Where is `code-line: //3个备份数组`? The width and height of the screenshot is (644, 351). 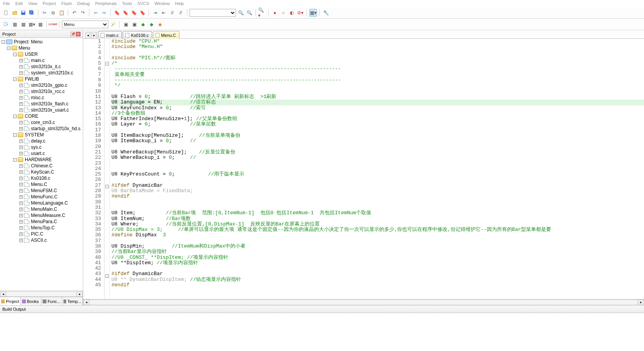 code-line: //3个备份数组 is located at coordinates (378, 114).